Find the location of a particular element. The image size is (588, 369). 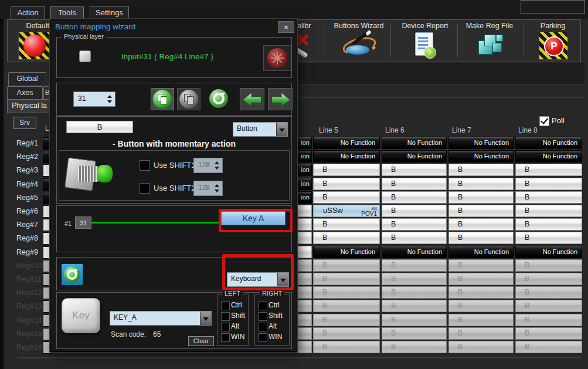

mapping-input-chip: 31 is located at coordinates (83, 223).